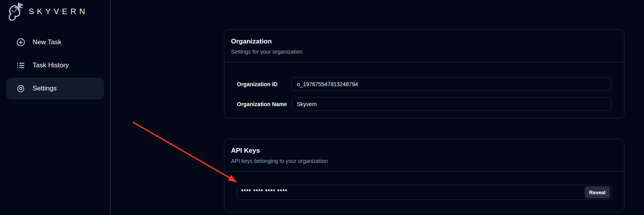 The width and height of the screenshot is (644, 215). What do you see at coordinates (55, 11) in the screenshot?
I see `brand: SKYVERN` at bounding box center [55, 11].